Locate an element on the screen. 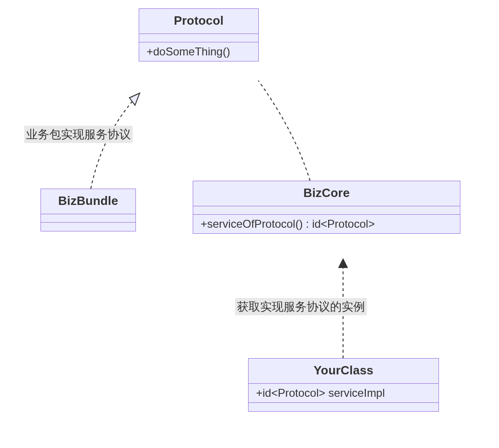  class-protocol: Protocol +doSomeThing() is located at coordinates (199, 35).